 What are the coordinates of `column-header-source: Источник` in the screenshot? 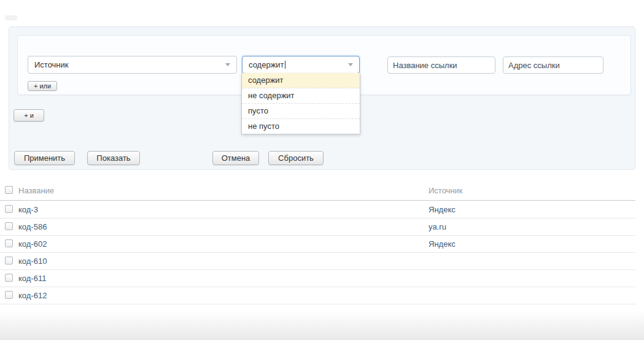 It's located at (446, 190).